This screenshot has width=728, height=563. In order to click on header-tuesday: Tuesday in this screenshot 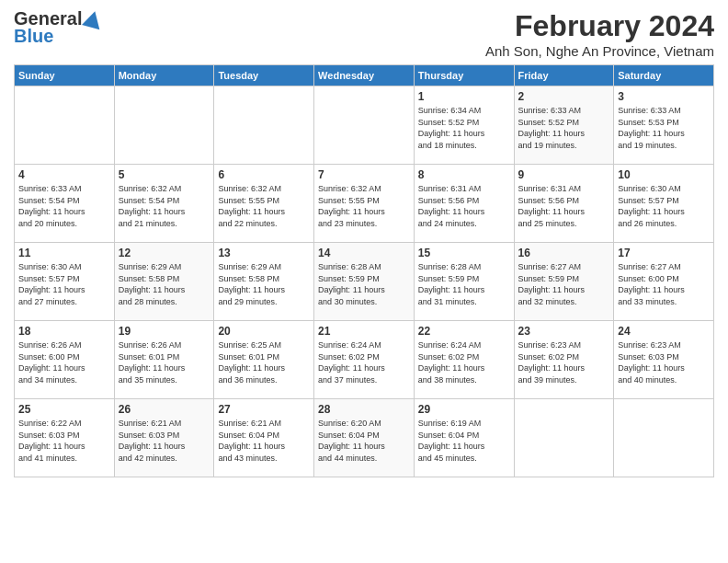, I will do `click(265, 75)`.